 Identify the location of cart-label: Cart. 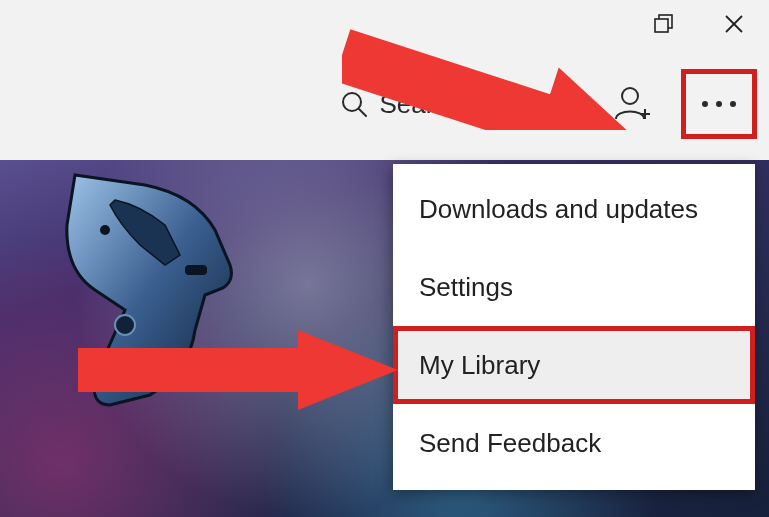
(560, 104).